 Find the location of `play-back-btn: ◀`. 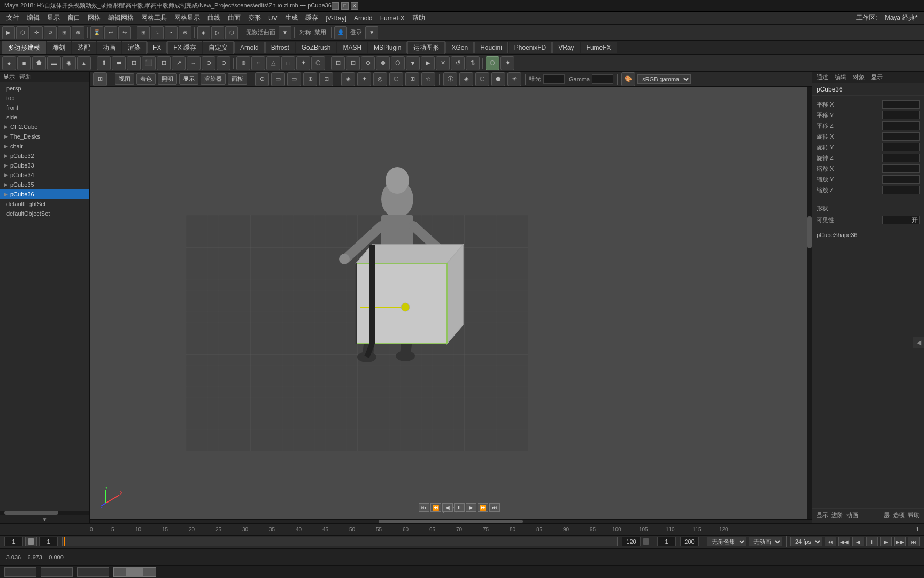

play-back-btn: ◀ is located at coordinates (448, 507).